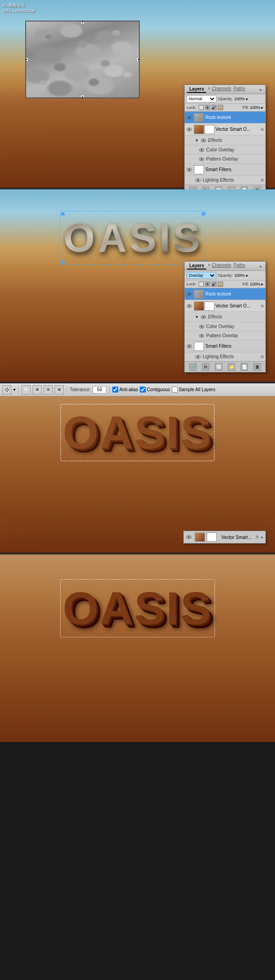 This screenshot has width=275, height=980. What do you see at coordinates (262, 108) in the screenshot?
I see `fill-arrow-1: ▸` at bounding box center [262, 108].